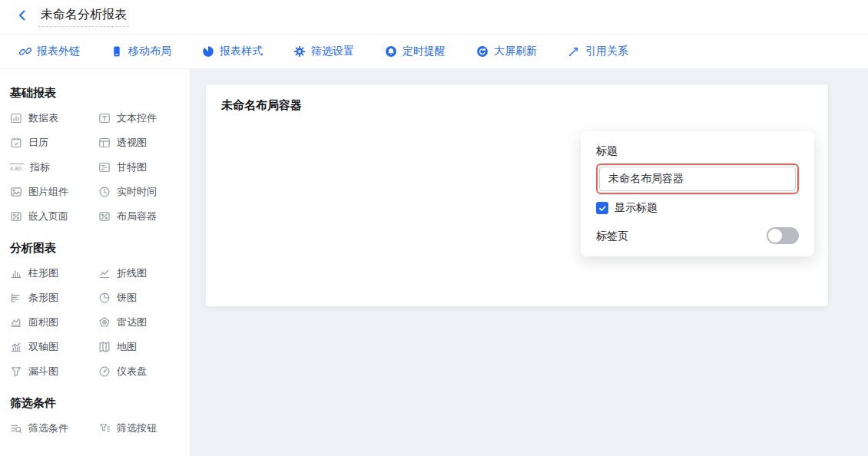  Describe the element at coordinates (612, 236) in the screenshot. I see `tab-page-label: 标签页` at that location.